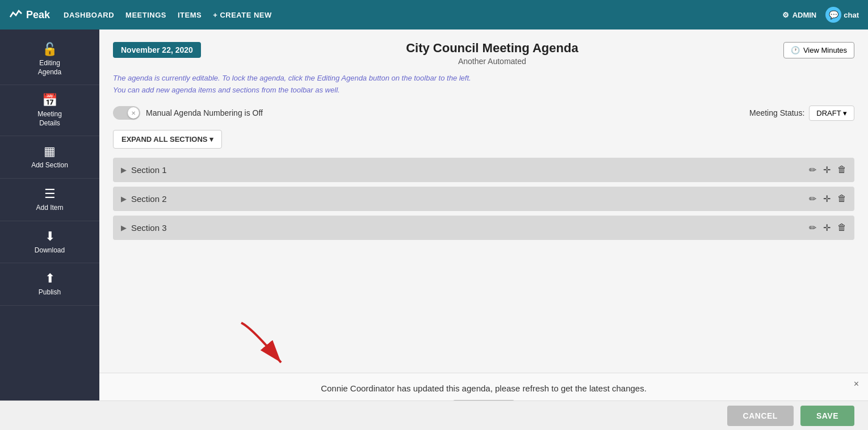 Image resolution: width=868 pixels, height=430 pixels. I want to click on sidebar-item-meeting-details: 📅 MeetingDetails, so click(50, 111).